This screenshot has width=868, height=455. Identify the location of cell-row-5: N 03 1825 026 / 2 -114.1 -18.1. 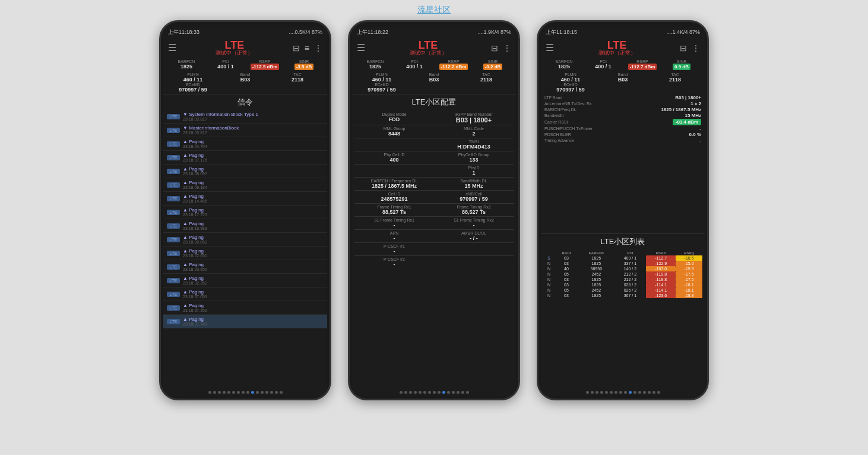
(623, 285).